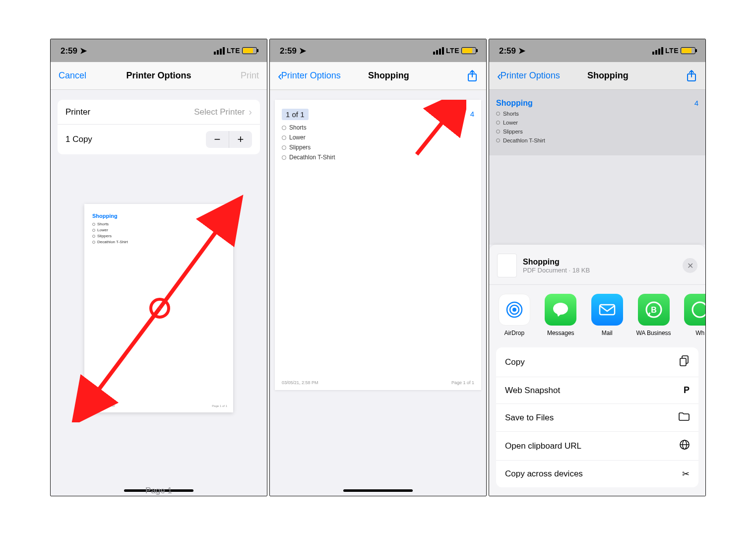  What do you see at coordinates (597, 362) in the screenshot?
I see `action-copy: Copy` at bounding box center [597, 362].